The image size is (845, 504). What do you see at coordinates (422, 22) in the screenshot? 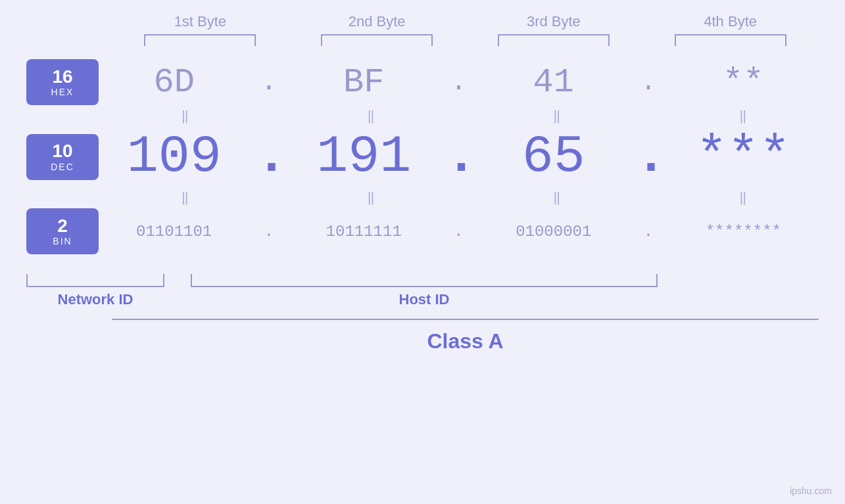
I see `byte-labels-row: 1st Byte 2nd Byte 3rd Byte 4th Byte` at bounding box center [422, 22].